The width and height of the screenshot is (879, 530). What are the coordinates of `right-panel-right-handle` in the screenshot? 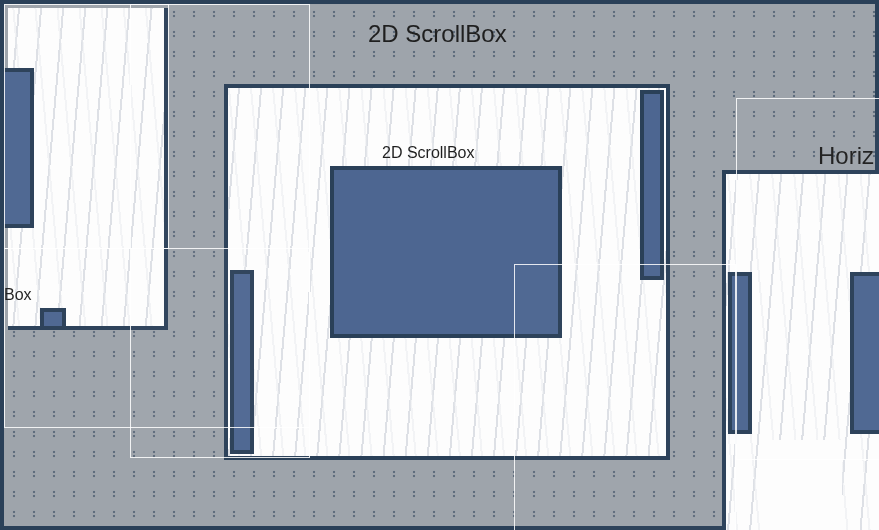 It's located at (864, 353).